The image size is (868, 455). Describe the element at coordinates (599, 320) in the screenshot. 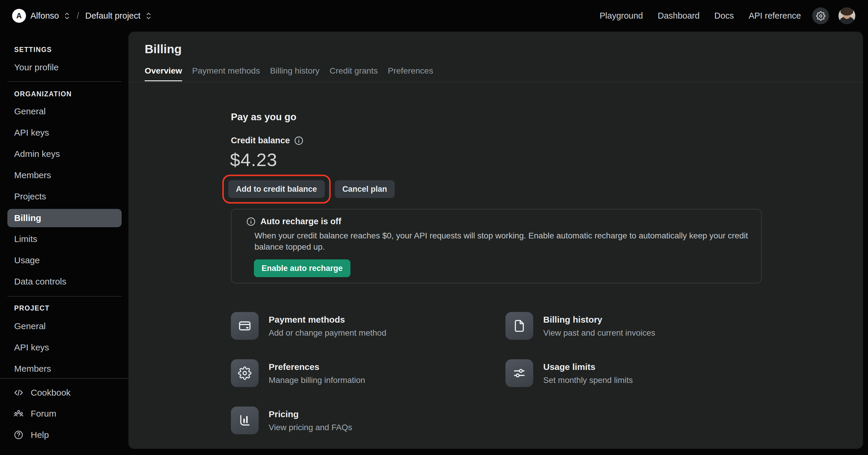

I see `card-title: Billing history` at that location.